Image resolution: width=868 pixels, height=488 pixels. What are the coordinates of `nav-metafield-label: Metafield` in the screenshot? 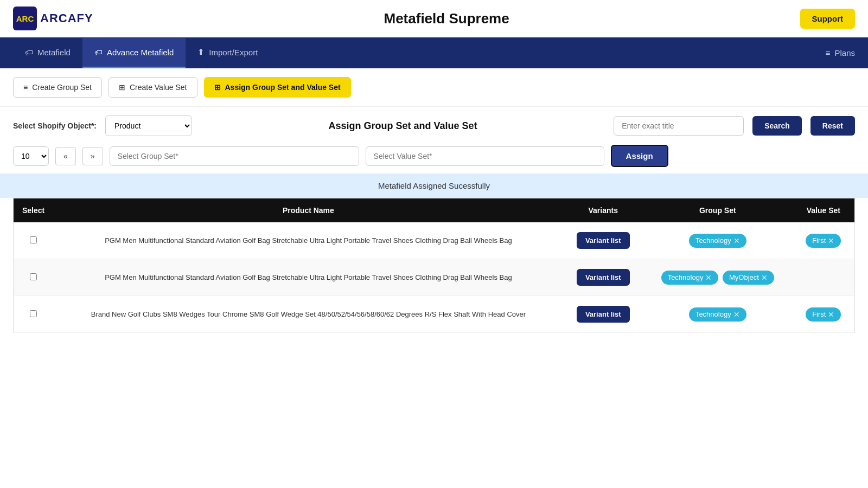 It's located at (54, 52).